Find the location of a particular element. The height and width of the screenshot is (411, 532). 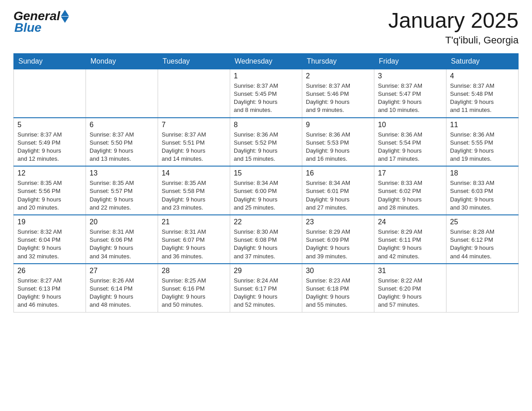

calendar-cell: 15Sunrise: 8:34 AMSunset: 6:00 PMDayligh… is located at coordinates (266, 191).